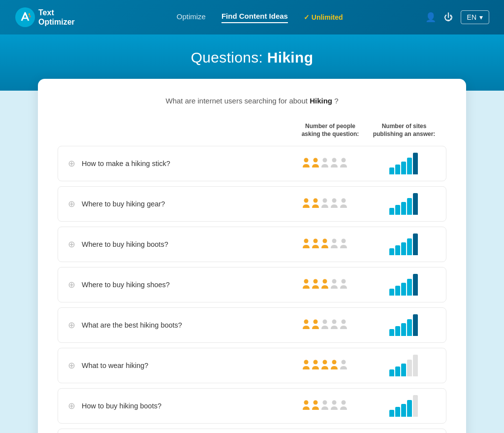  What do you see at coordinates (481, 17) in the screenshot?
I see `chevron-down-icon: ▾` at bounding box center [481, 17].